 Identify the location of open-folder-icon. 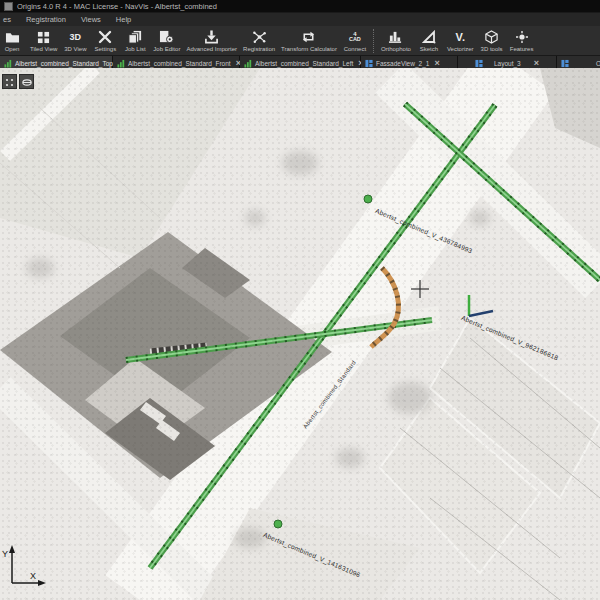
(12, 38).